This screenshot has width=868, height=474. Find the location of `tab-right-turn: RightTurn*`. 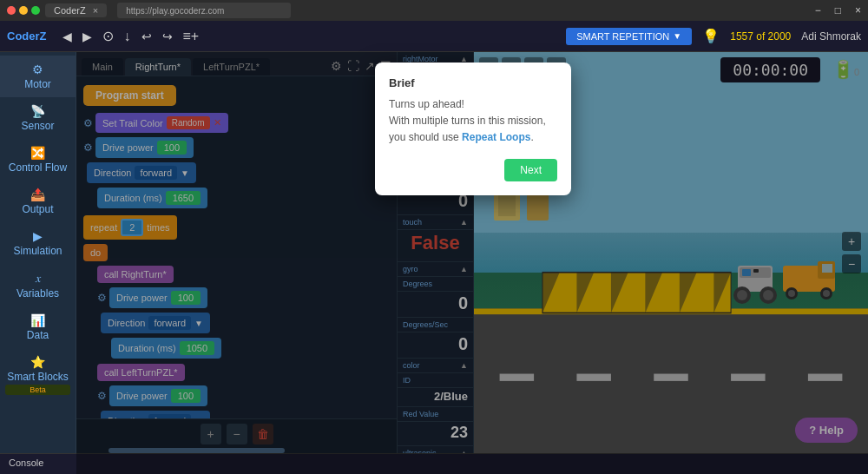

tab-right-turn: RightTurn* is located at coordinates (158, 67).